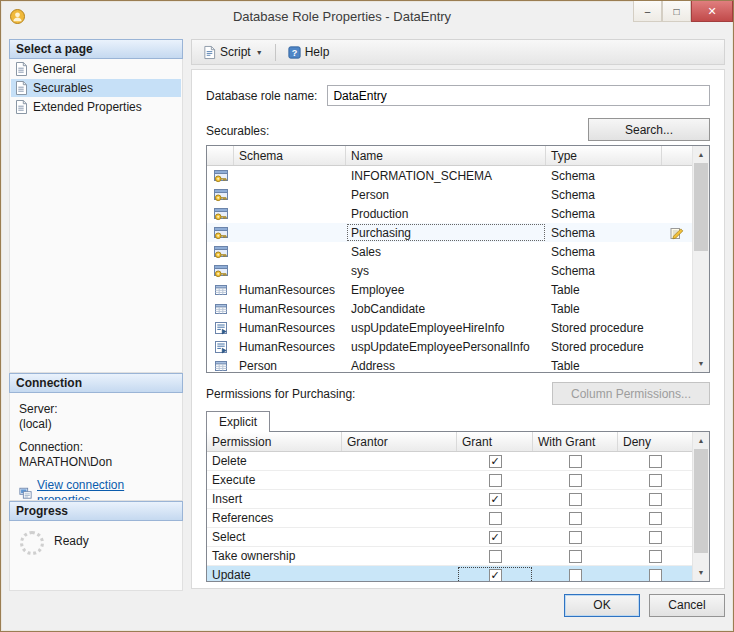 The height and width of the screenshot is (632, 734). Describe the element at coordinates (260, 52) in the screenshot. I see `script-dropdown-icon: ▼` at that location.